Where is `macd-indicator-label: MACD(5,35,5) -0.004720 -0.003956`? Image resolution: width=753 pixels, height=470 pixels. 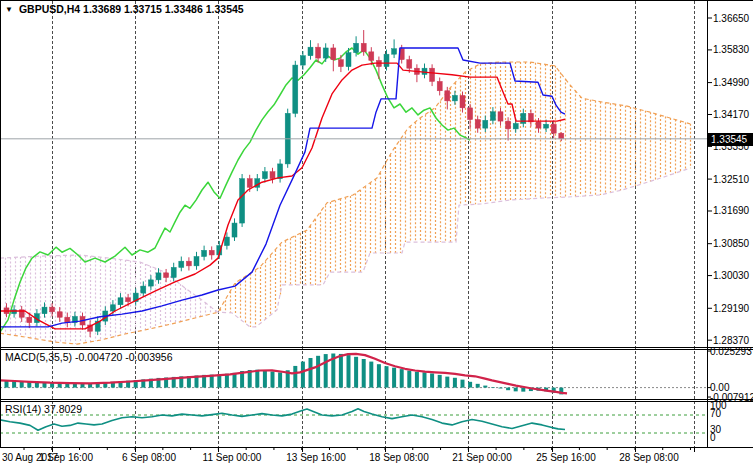 macd-indicator-label: MACD(5,35,5) -0.004720 -0.003956 is located at coordinates (89, 357).